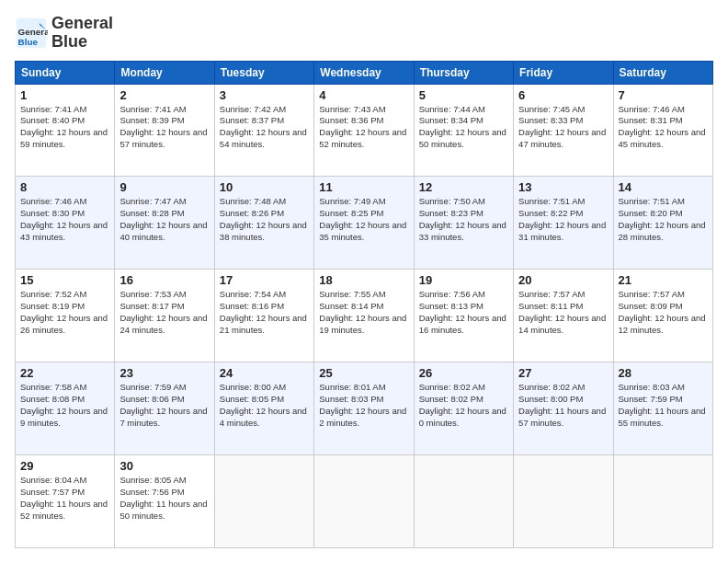 This screenshot has width=728, height=563. Describe the element at coordinates (463, 219) in the screenshot. I see `day-info: Sunrise: 7:50 AM Sunset: 8:23 PM Dayligh…` at that location.